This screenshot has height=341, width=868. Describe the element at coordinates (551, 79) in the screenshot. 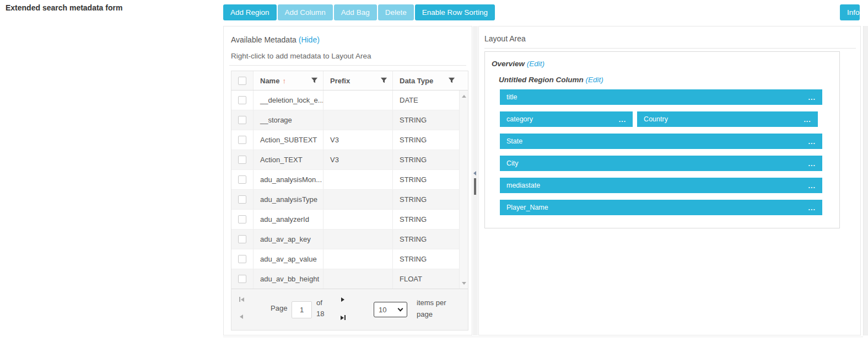

I see `region-column-header: Untitled Region Column (Edit)` at that location.